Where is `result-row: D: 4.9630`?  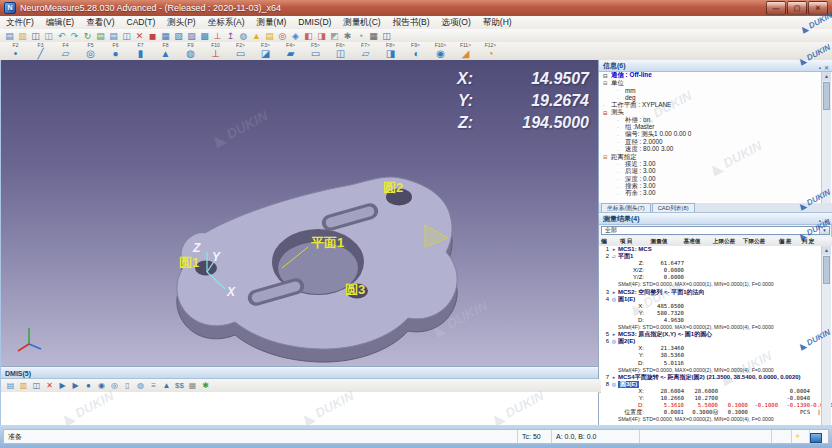 result-row: D: 4.9630 is located at coordinates (716, 320).